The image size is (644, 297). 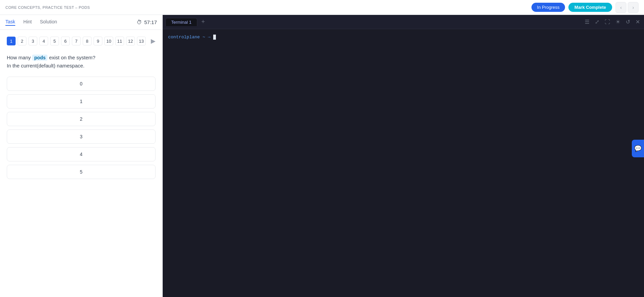 What do you see at coordinates (548, 7) in the screenshot?
I see `in-progress-button: In Progress` at bounding box center [548, 7].